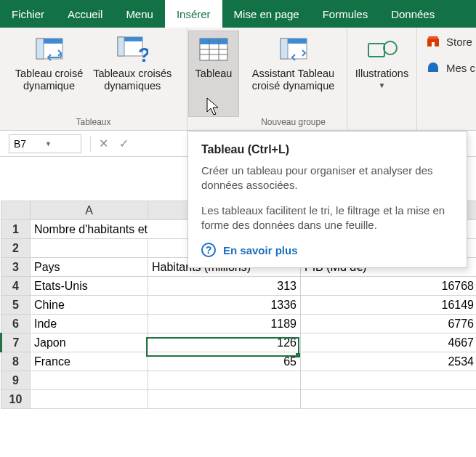  What do you see at coordinates (89, 400) in the screenshot?
I see `cell-A10` at bounding box center [89, 400].